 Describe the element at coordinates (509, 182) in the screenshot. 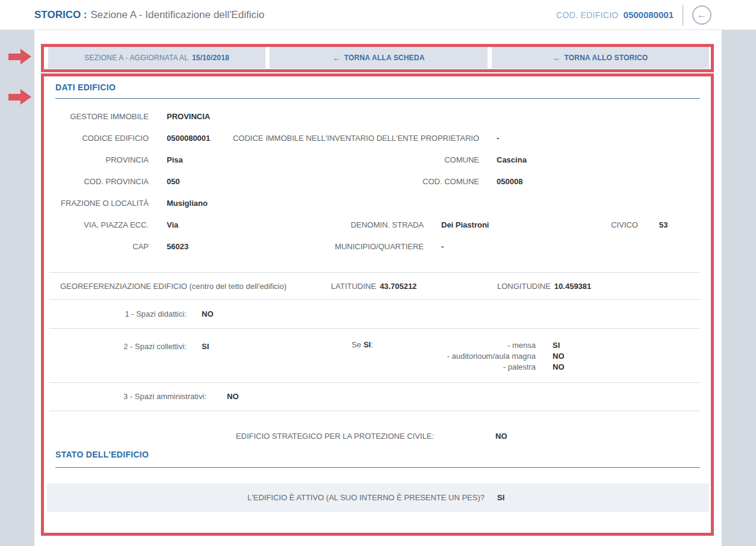

I see `field-value-cod-comune: 050008` at that location.